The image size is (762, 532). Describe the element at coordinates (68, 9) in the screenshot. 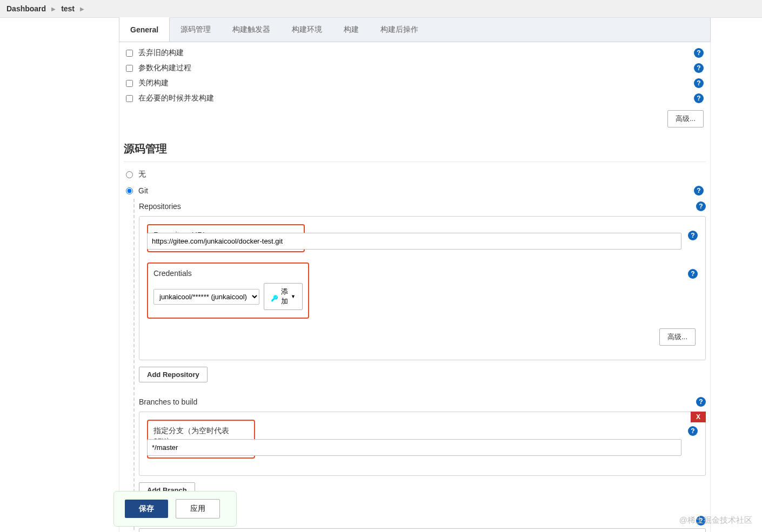

I see `breadcrumb-project: test` at that location.